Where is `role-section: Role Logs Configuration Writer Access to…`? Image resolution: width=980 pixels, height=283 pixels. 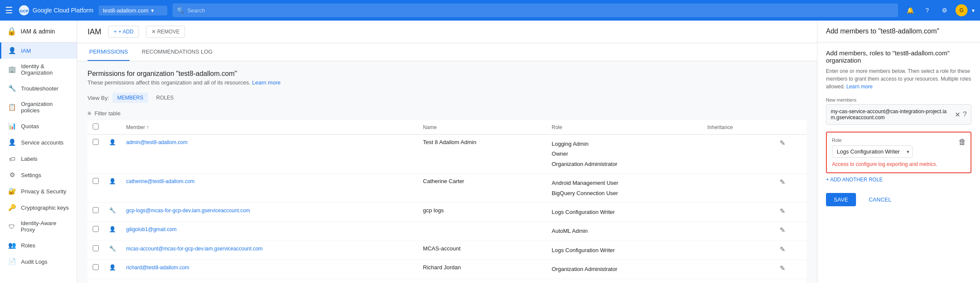
role-section: Role Logs Configuration Writer Access to… is located at coordinates (898, 153).